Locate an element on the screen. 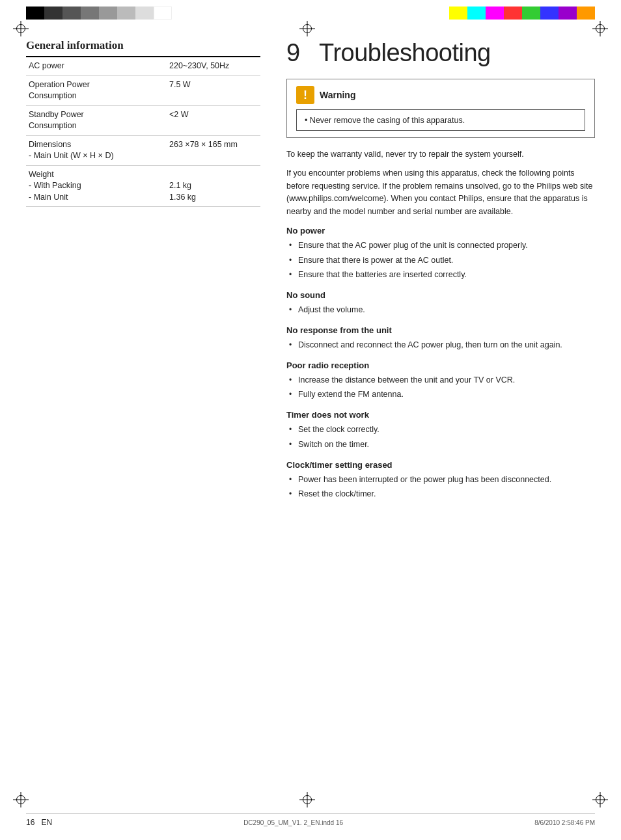 This screenshot has width=621, height=840. table-row: AC power 220~230V, 50Hz is located at coordinates (143, 66).